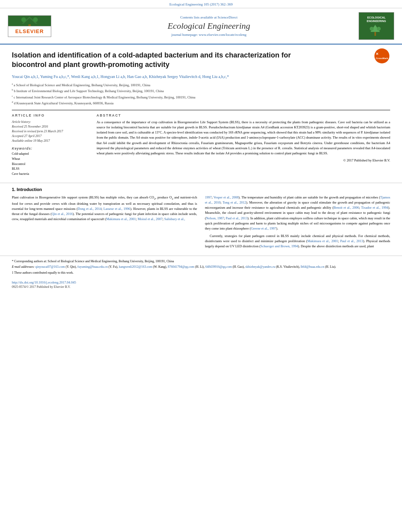 The image size is (402, 532). I want to click on contents-available-line: Contents lists available at ScienceDirec…, so click(209, 17).